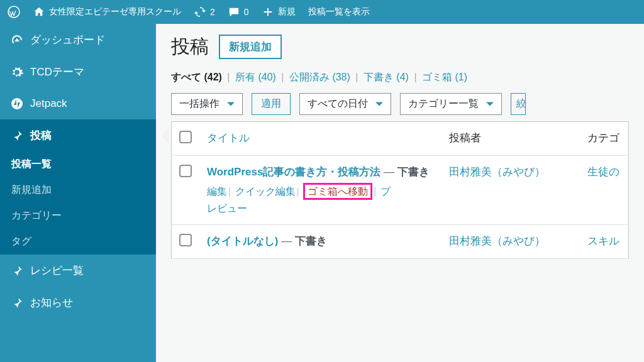 This screenshot has width=644, height=362. Describe the element at coordinates (78, 165) in the screenshot. I see `submenu-all-posts: 投稿一覧` at that location.